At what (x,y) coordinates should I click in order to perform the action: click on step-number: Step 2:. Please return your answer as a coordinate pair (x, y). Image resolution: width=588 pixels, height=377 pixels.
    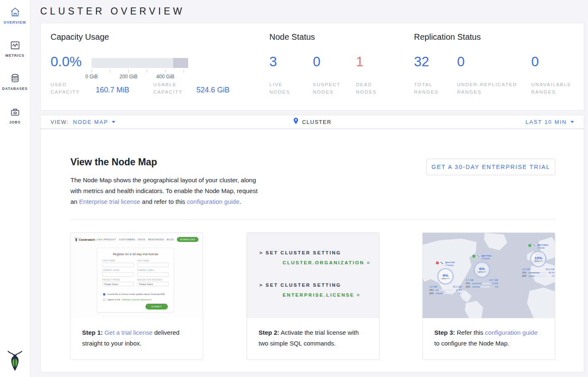
    Looking at the image, I should click on (269, 332).